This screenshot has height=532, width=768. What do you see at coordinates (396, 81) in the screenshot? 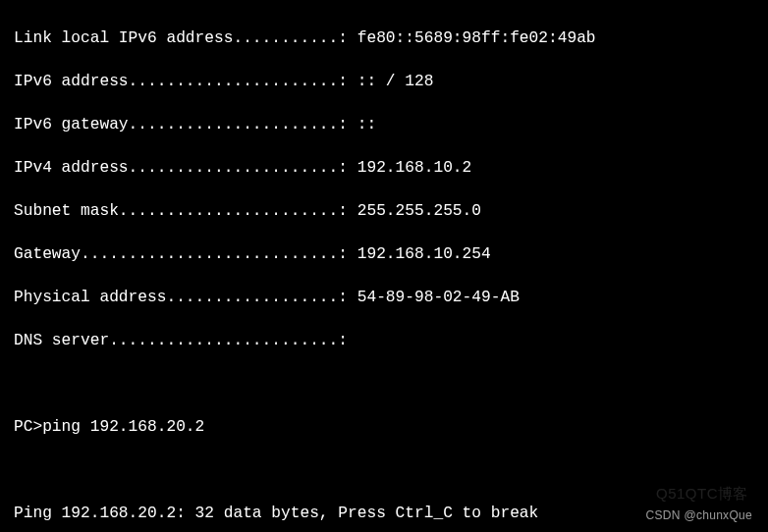
I see `field-value: :: / 128` at bounding box center [396, 81].